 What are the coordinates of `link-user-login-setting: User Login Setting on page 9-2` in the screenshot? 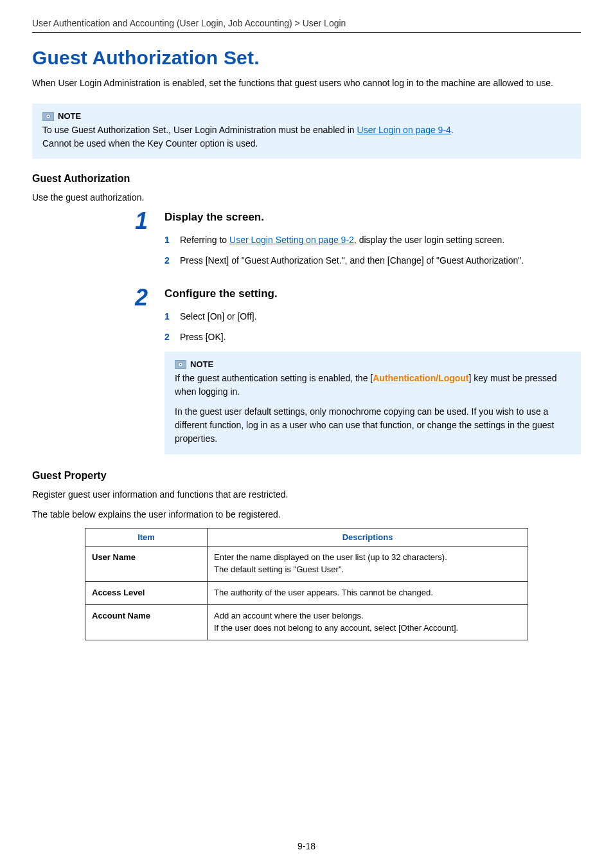 It's located at (292, 240).